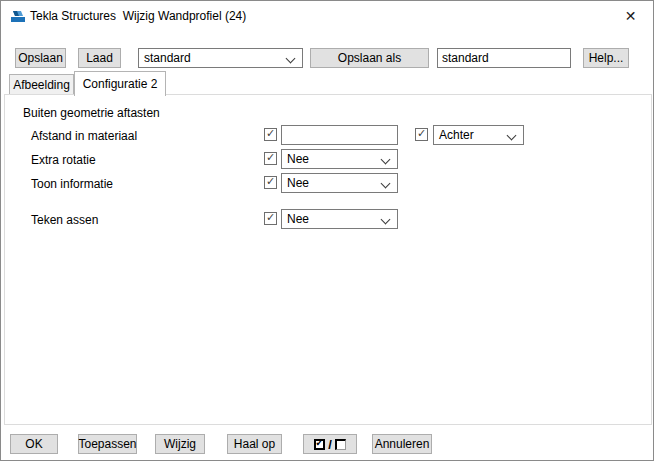  Describe the element at coordinates (220, 58) in the screenshot. I see `settings-file-dropdown: standard` at that location.